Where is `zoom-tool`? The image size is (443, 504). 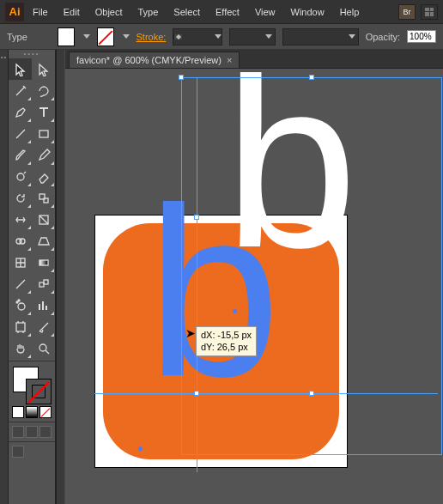 zoom-tool is located at coordinates (43, 349).